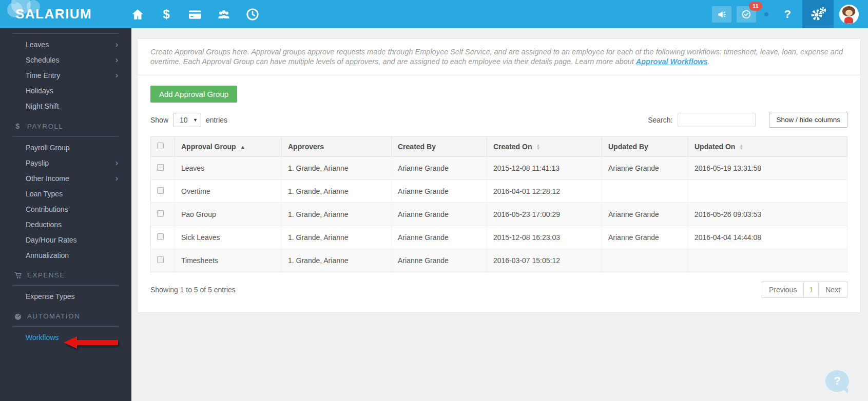 The width and height of the screenshot is (868, 401). I want to click on sort-both-icon: ▲▼, so click(538, 147).